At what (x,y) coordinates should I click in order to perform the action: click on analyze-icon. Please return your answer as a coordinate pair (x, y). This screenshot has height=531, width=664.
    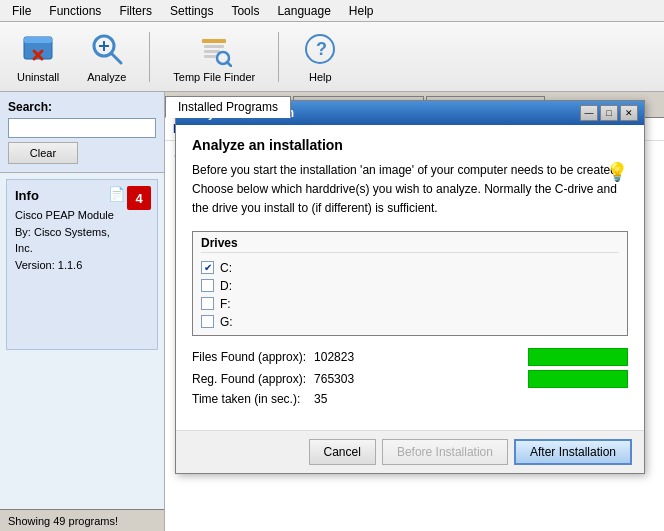
    Looking at the image, I should click on (107, 49).